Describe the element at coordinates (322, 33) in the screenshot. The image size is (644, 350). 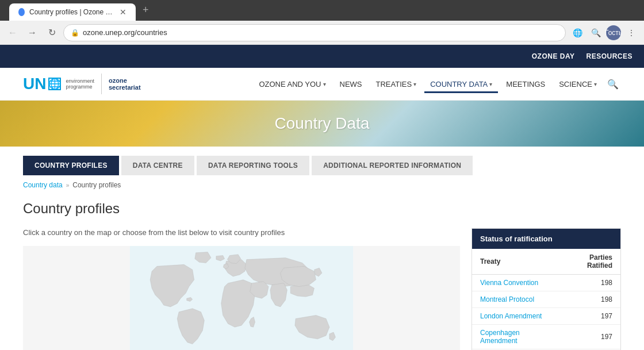
I see `browser-toolbar: ← → ↻ 🔒 ozone.unep.org/countries 🌐 🔍 Гос…` at that location.